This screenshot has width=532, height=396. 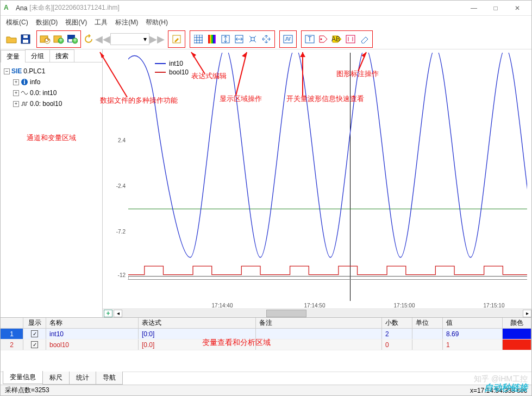 What do you see at coordinates (45, 39) in the screenshot?
I see `fileop-1-button: ⟳` at bounding box center [45, 39].